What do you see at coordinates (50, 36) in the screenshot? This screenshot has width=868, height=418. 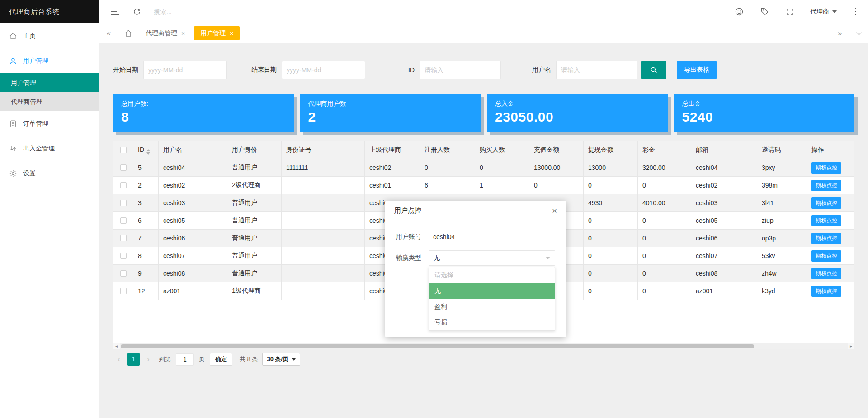 I see `sidebar-item-home: 主页` at bounding box center [50, 36].